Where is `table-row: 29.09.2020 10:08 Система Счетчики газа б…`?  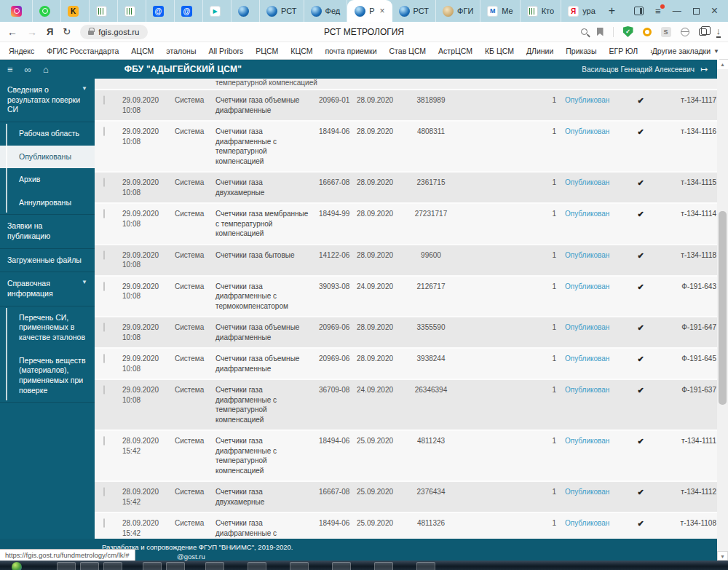 table-row: 29.09.2020 10:08 Система Счетчики газа б… is located at coordinates (411, 261).